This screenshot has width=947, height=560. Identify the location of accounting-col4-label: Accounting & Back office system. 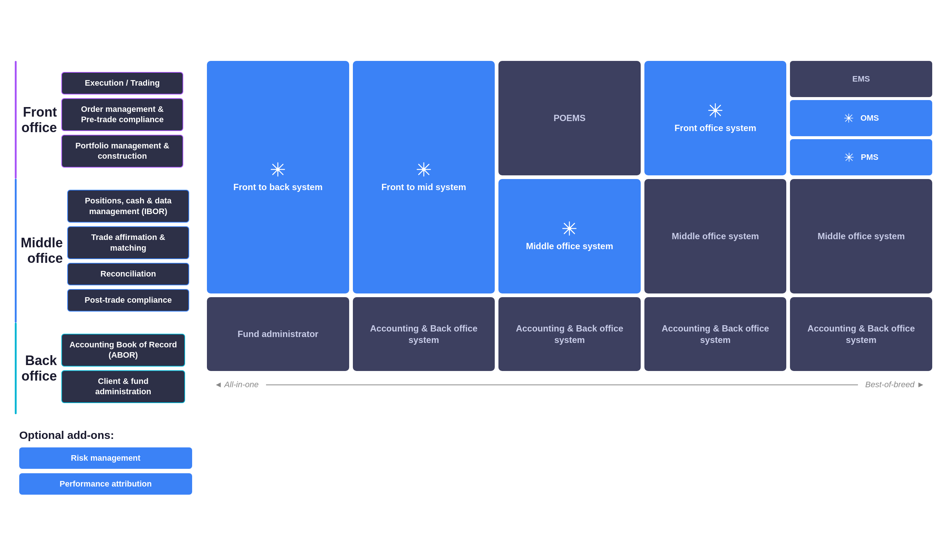
(716, 334).